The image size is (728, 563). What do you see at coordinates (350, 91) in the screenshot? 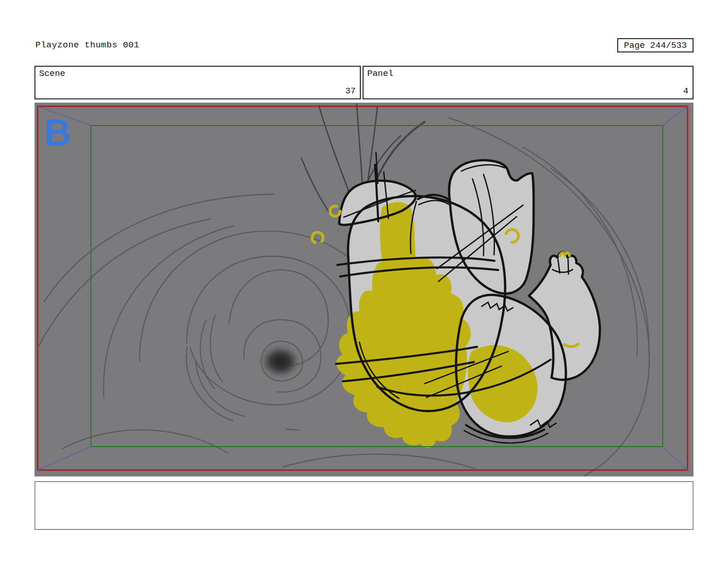
I see `scene-value: 37` at bounding box center [350, 91].